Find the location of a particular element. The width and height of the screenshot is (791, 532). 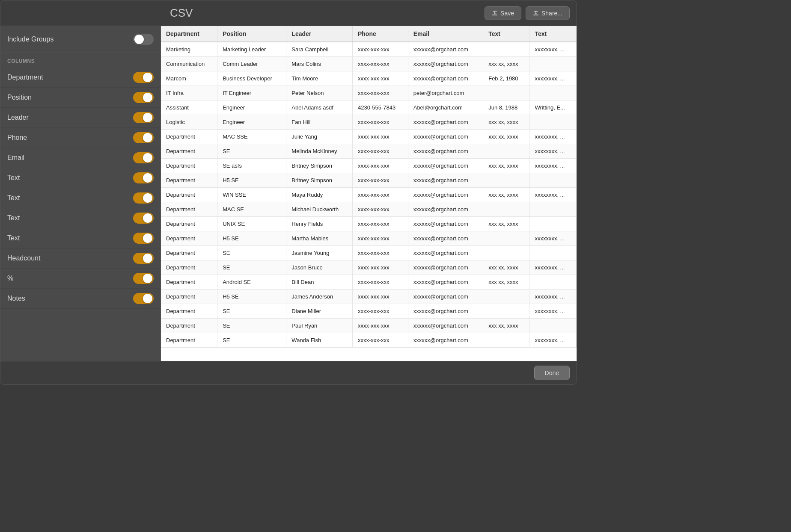

save-icon is located at coordinates (495, 13).